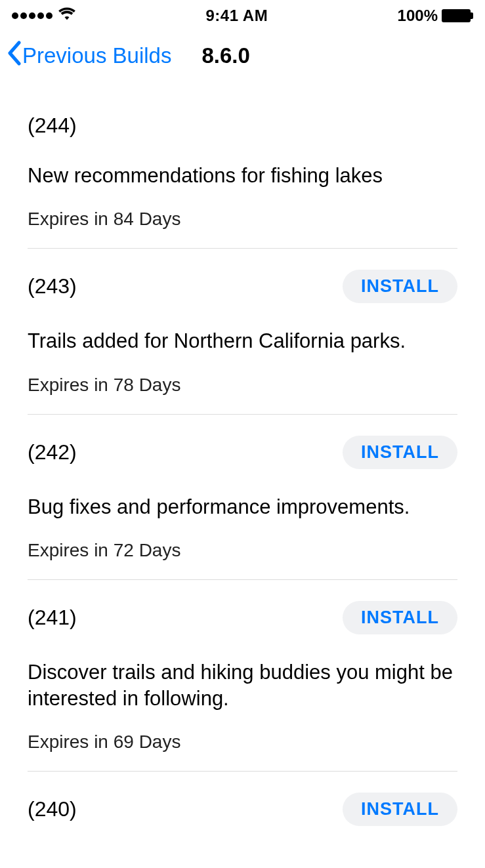 The image size is (485, 868). Describe the element at coordinates (14, 55) in the screenshot. I see `chevron-left-icon` at that location.